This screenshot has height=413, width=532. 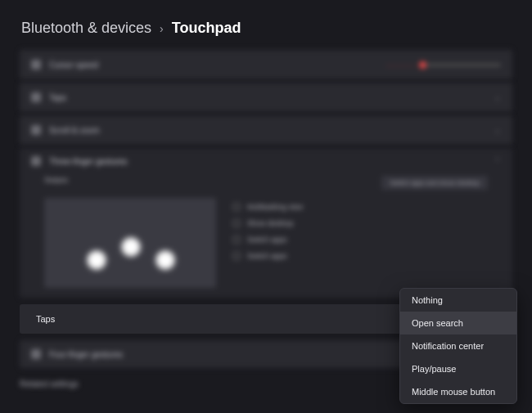 I want to click on tap-icon, so click(x=36, y=97).